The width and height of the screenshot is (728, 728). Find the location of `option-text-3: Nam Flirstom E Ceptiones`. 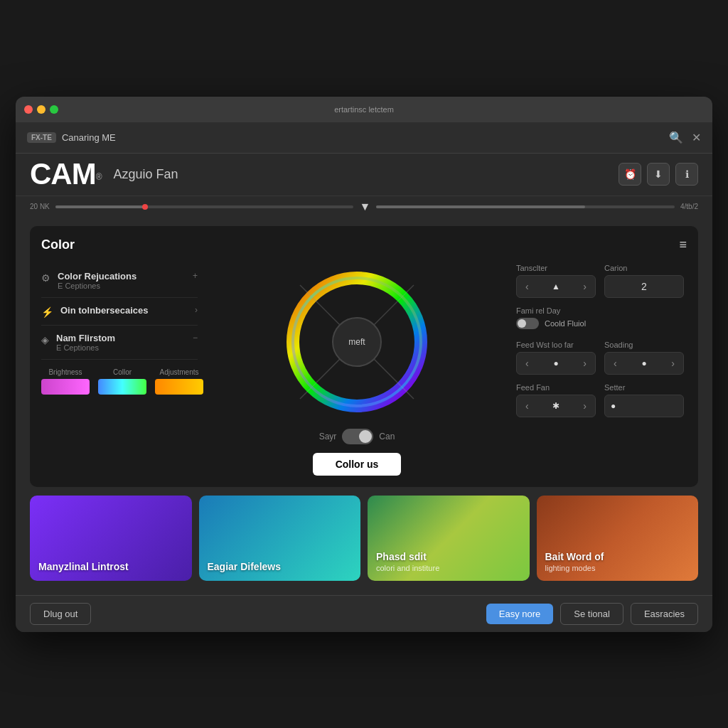

option-text-3: Nam Flirstom E Ceptiones is located at coordinates (85, 343).